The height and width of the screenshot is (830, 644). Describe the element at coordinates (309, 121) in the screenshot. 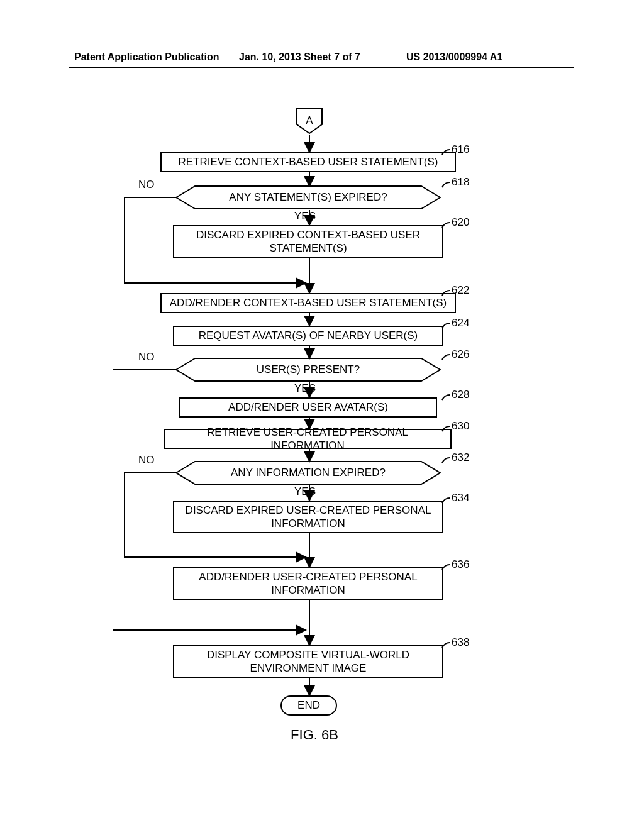

I see `offpage-connector-a-label: A` at that location.